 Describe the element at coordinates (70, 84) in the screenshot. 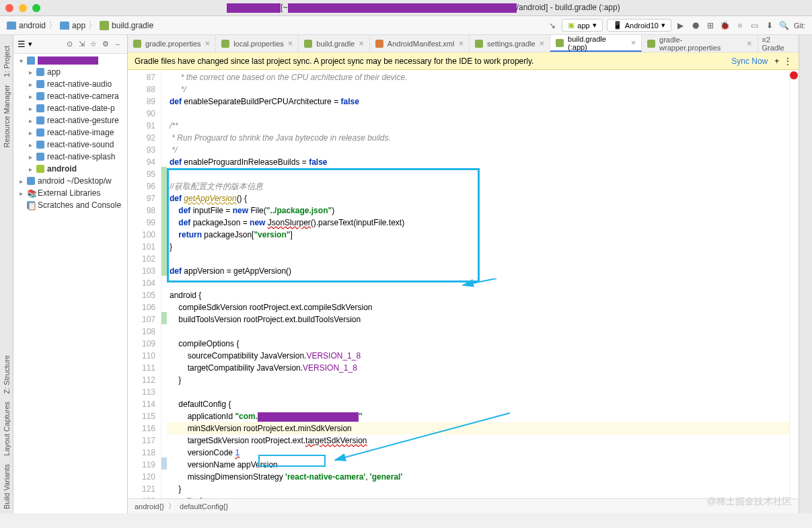

I see `tree-item: ▸react-native-audio` at that location.